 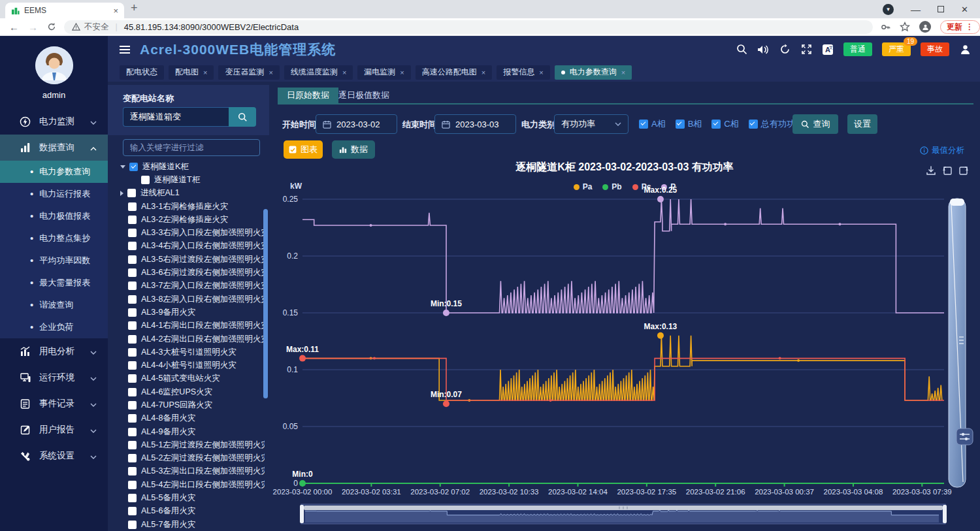 I want to click on tree-node: AL4-2右洞出口段右侧加强照明火灾, so click(x=186, y=339).